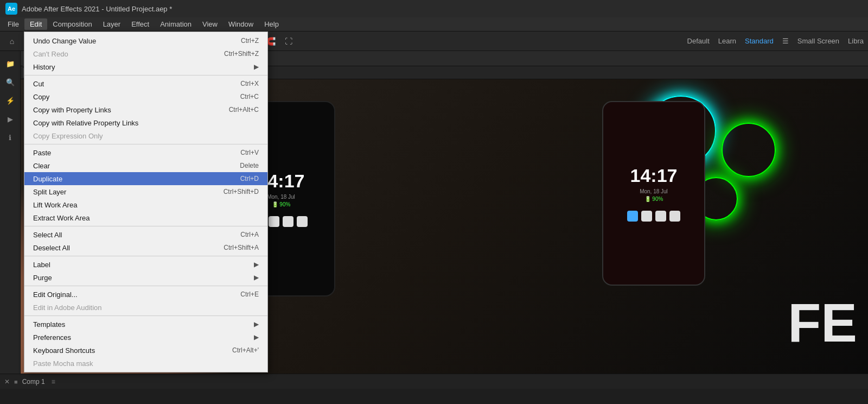  Describe the element at coordinates (661, 216) in the screenshot. I see `app-icon-r3` at that location.